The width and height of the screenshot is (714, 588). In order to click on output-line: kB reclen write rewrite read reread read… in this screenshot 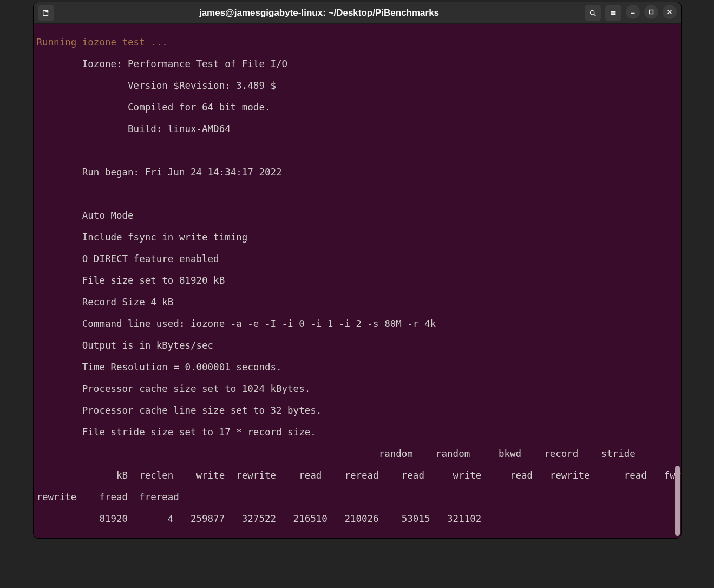, I will do `click(359, 475)`.